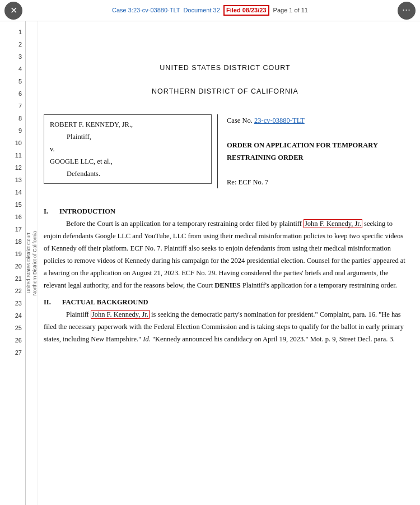  Describe the element at coordinates (20, 94) in the screenshot. I see `line-6: 6` at that location.